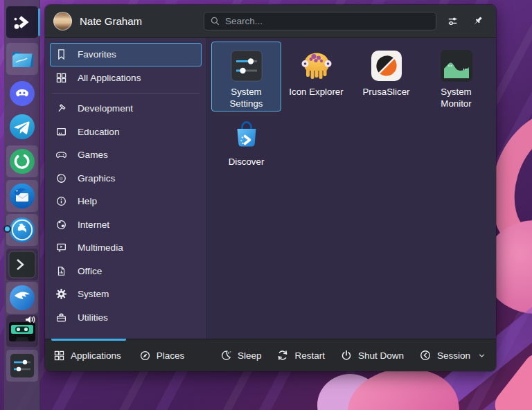  What do you see at coordinates (126, 294) in the screenshot?
I see `sidebar-item-system: System` at bounding box center [126, 294].